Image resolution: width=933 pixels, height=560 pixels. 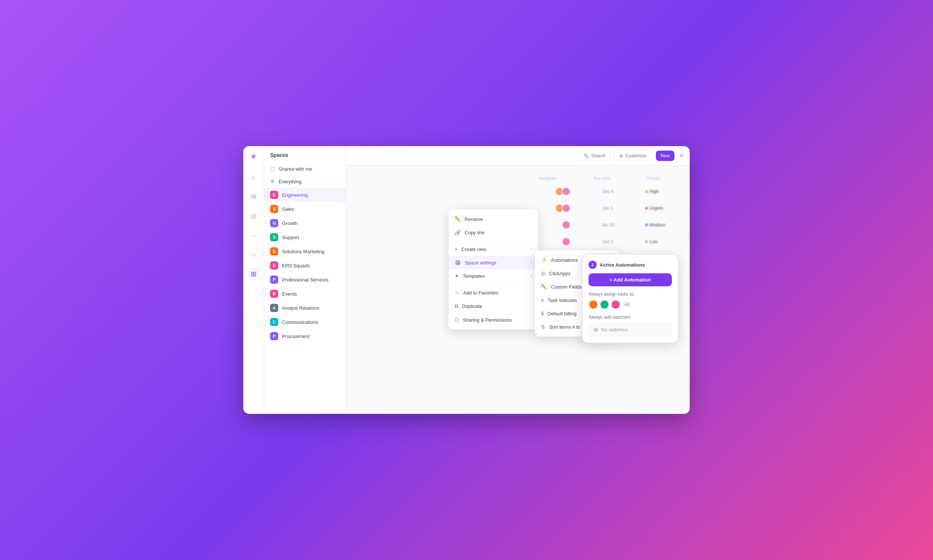 I want to click on menu-item-create-new: + Create new ›, so click(x=493, y=249).